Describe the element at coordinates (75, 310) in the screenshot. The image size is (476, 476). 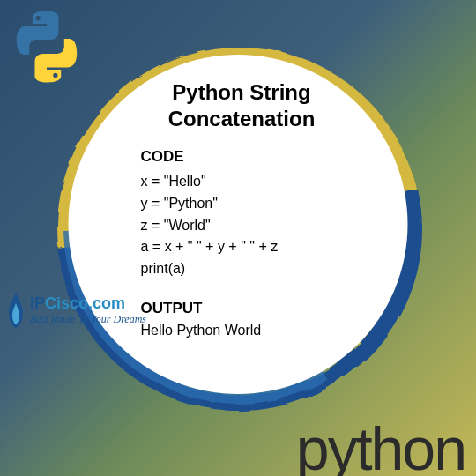
I see `ipcisco-logo: IPCisco.com Best Route To Your Dreams` at that location.